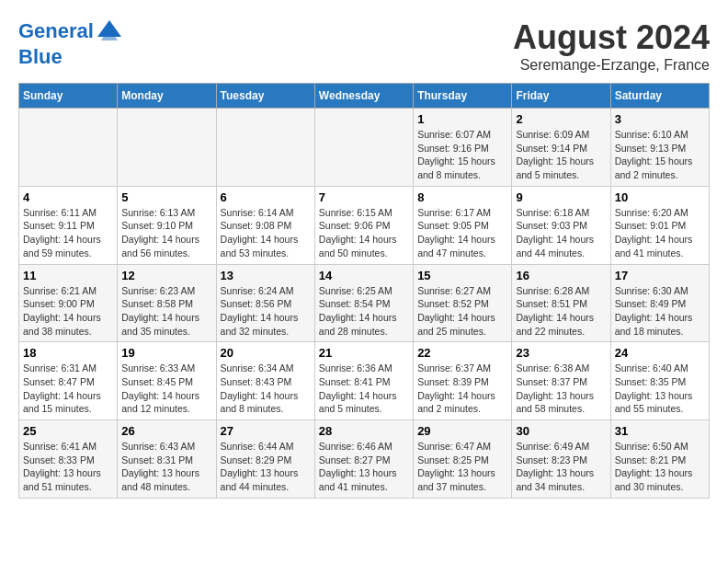 The width and height of the screenshot is (728, 563). What do you see at coordinates (68, 381) in the screenshot?
I see `day-cell: 18Sunrise: 6:31 AM Sunset: 8:47 PM Dayli…` at bounding box center [68, 381].